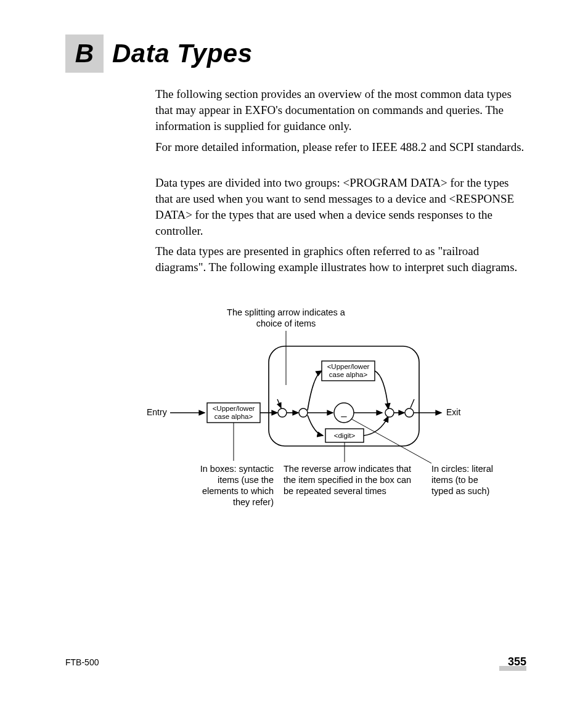 Image resolution: width=588 pixels, height=714 pixels. Describe the element at coordinates (234, 416) in the screenshot. I see `box-left-line2: case alpha>` at that location.